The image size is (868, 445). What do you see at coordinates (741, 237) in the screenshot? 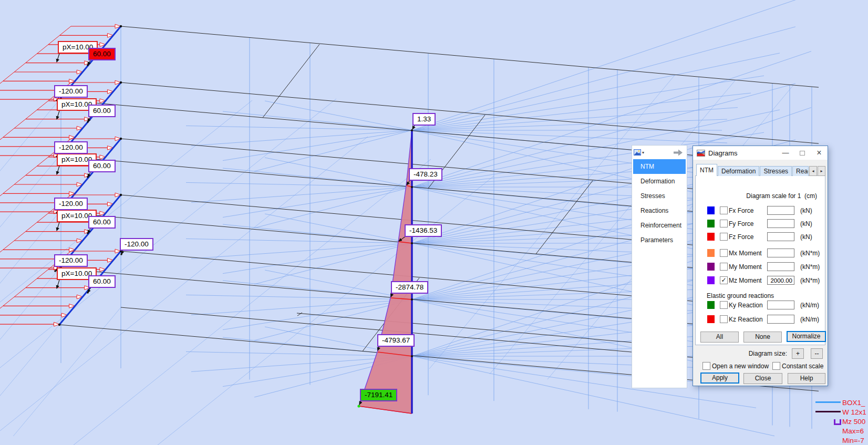
I see `fz-force-label: Fz Force` at bounding box center [741, 237].